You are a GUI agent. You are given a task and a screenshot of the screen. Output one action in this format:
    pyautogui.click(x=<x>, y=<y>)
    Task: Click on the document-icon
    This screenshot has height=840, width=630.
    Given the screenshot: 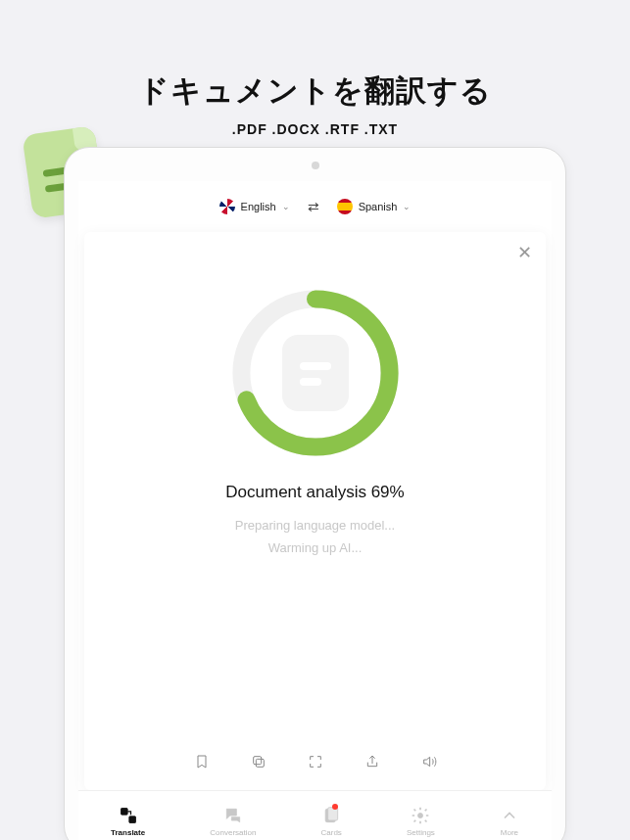 What is the action you would take?
    pyautogui.click(x=315, y=373)
    